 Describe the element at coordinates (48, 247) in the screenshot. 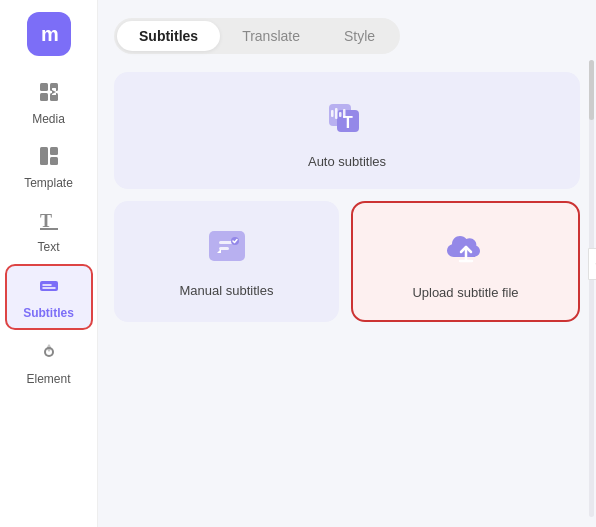

I see `sidebar-item-text-label: Text` at that location.